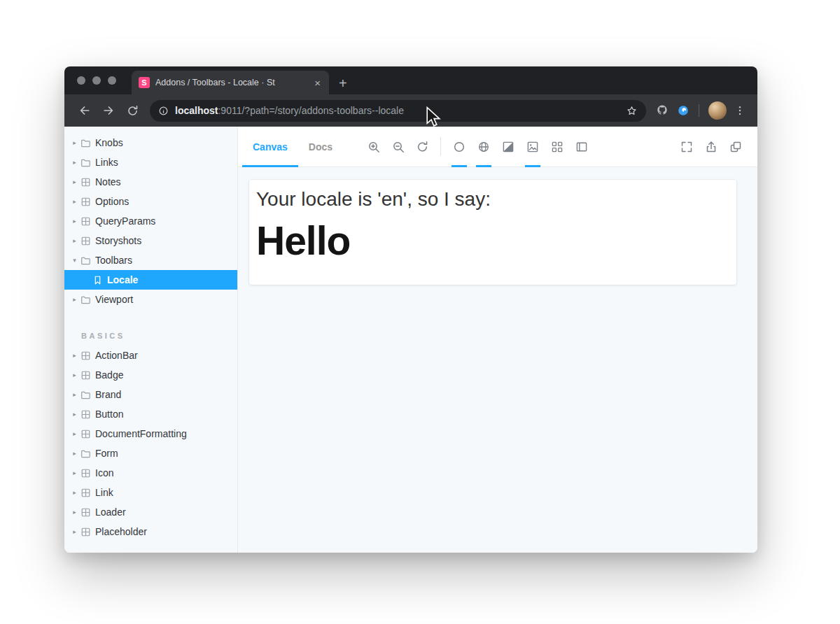 The height and width of the screenshot is (624, 840). I want to click on zoom-reset-button, so click(423, 147).